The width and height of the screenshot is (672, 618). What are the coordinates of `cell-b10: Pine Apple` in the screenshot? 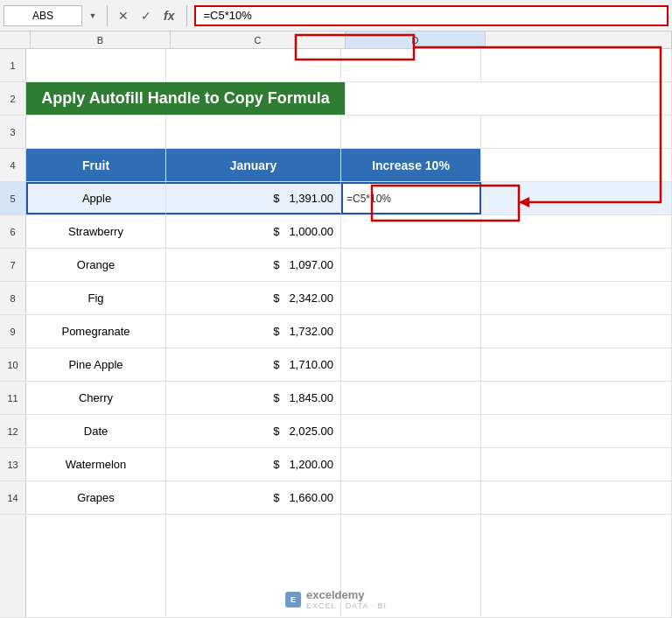 It's located at (96, 364).